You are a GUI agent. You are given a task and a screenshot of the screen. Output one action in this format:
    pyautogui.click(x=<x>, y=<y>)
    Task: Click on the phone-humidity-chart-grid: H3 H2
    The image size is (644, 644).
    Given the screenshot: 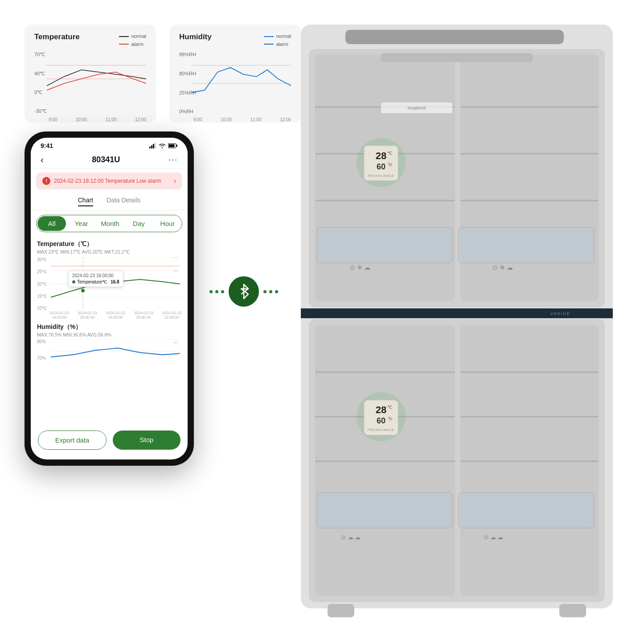 What is the action you would take?
    pyautogui.click(x=115, y=351)
    